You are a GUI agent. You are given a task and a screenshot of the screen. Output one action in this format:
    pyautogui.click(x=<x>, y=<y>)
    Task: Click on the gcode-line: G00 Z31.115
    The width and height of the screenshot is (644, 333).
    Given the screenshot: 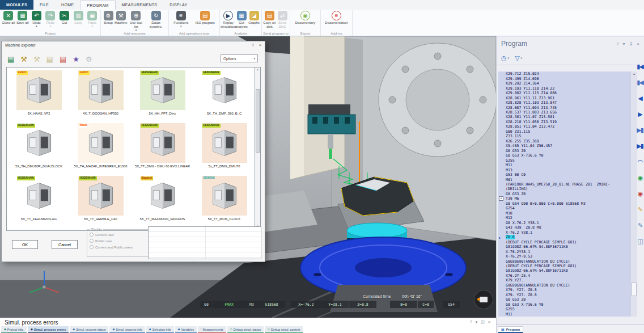 What is the action you would take?
    pyautogui.click(x=565, y=132)
    